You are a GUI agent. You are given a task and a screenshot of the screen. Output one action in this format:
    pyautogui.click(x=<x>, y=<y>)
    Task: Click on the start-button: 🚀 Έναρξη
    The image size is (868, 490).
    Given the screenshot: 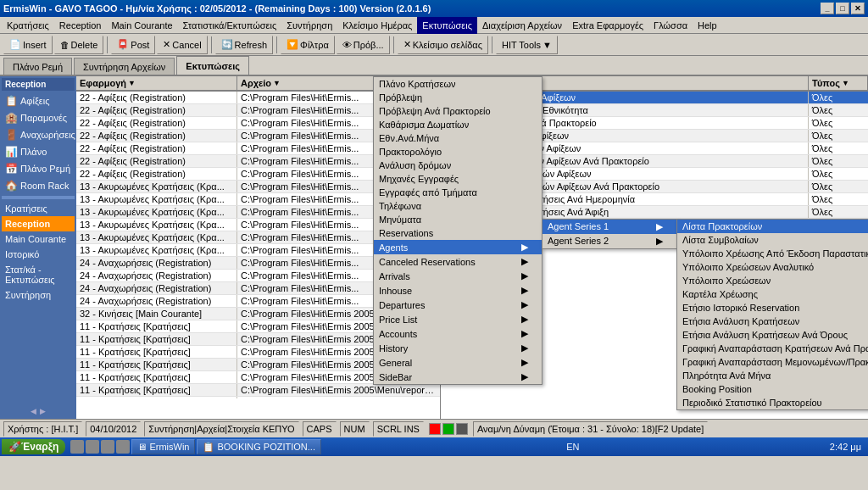 What is the action you would take?
    pyautogui.click(x=34, y=447)
    